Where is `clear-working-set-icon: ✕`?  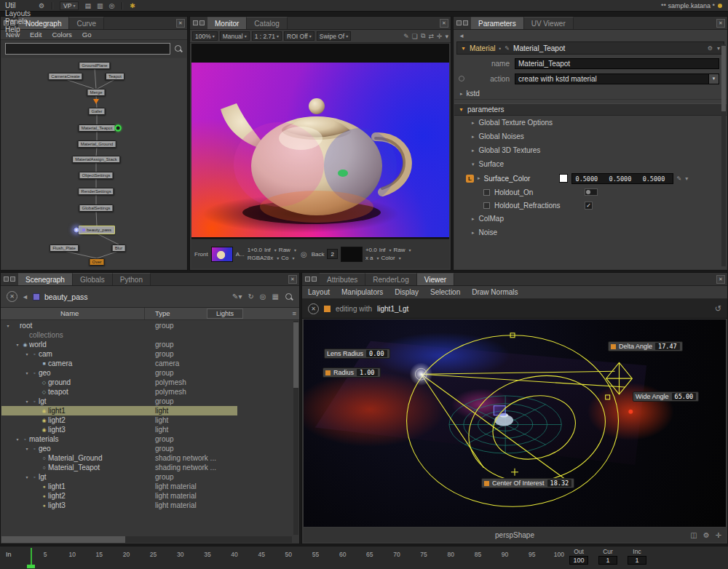 clear-working-set-icon: ✕ is located at coordinates (12, 297).